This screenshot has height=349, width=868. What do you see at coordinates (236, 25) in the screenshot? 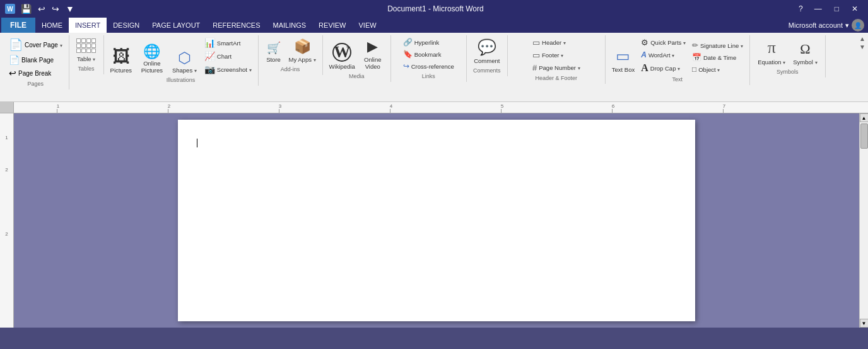
I see `tab-references: REFERENCES` at bounding box center [236, 25].